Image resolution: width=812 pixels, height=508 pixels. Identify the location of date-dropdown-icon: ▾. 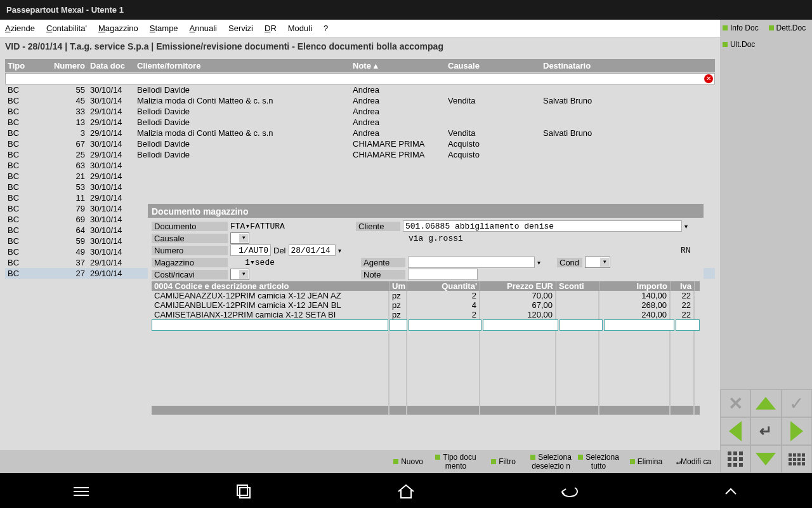
(340, 250).